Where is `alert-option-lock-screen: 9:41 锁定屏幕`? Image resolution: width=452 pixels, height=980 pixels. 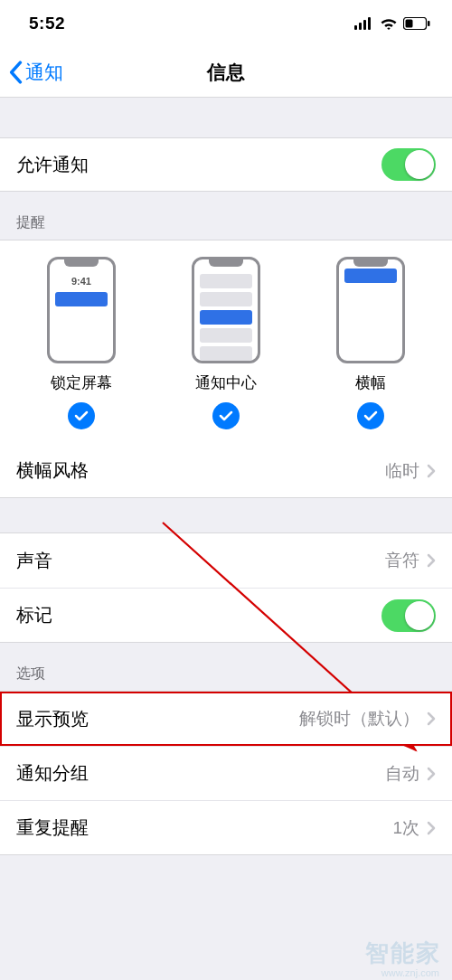
alert-option-lock-screen: 9:41 锁定屏幕 is located at coordinates (81, 344).